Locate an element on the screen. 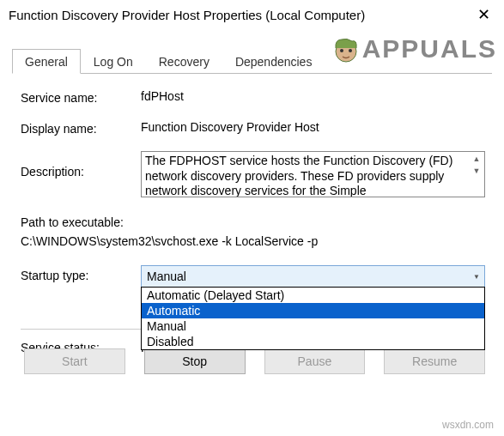  startup-type-label: Startup type: is located at coordinates (81, 274).